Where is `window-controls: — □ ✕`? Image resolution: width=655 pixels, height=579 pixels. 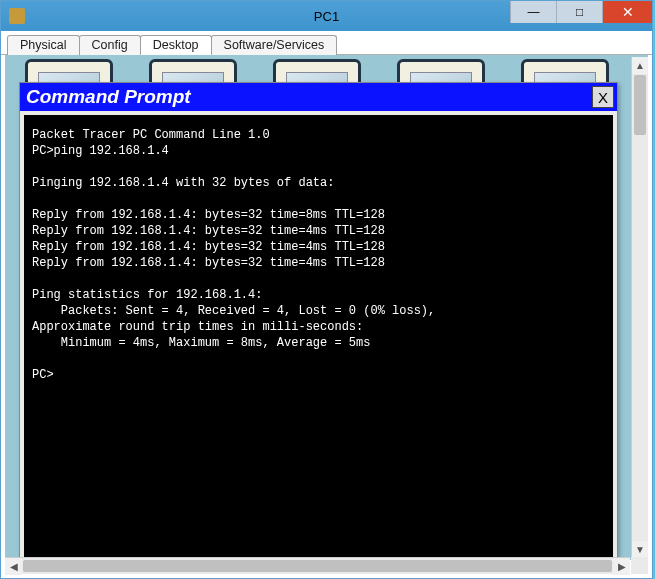 window-controls: — □ ✕ is located at coordinates (581, 12).